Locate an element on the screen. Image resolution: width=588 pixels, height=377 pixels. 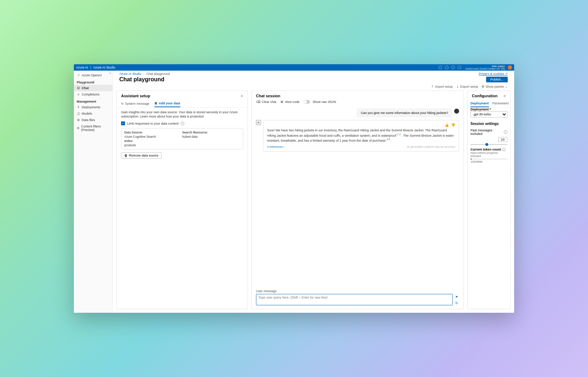
collapse-icon: « is located at coordinates (110, 73).